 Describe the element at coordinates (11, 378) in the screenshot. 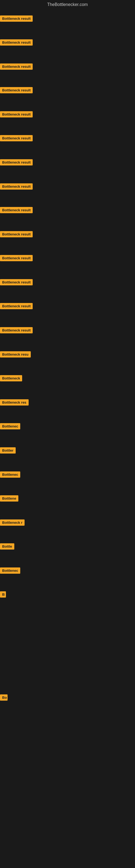

I see `bottleneck-badge: Bottleneck` at that location.